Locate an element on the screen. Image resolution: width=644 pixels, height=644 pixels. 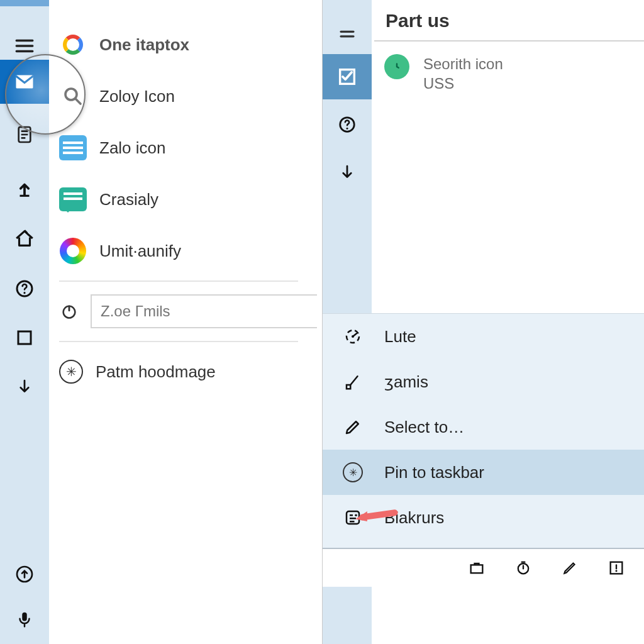
menu-item-lute: Lute is located at coordinates (483, 336).